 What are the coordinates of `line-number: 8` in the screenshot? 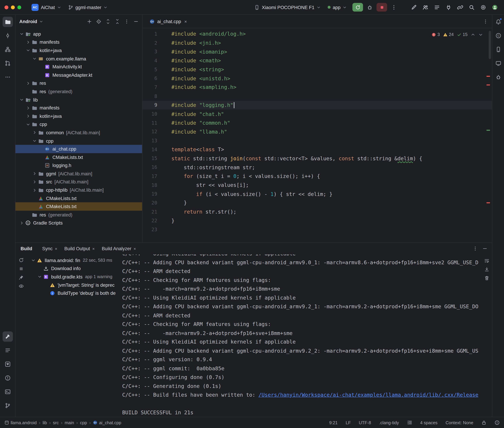 It's located at (150, 96).